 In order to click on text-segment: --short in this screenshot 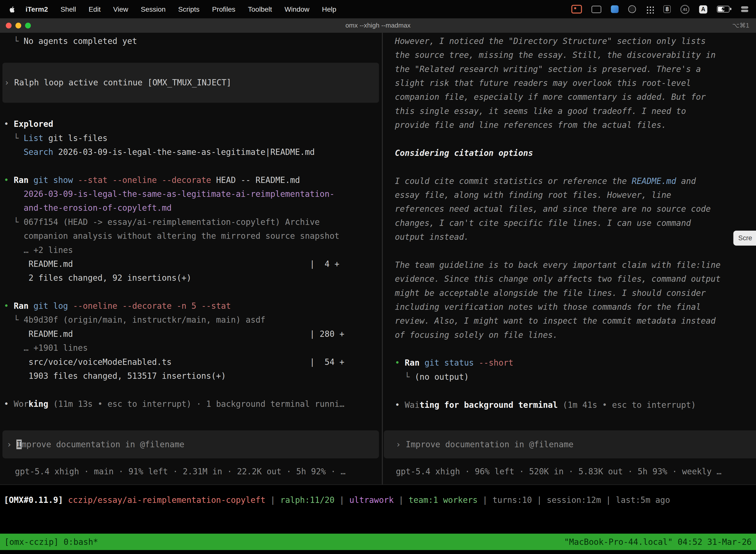, I will do `click(493, 363)`.